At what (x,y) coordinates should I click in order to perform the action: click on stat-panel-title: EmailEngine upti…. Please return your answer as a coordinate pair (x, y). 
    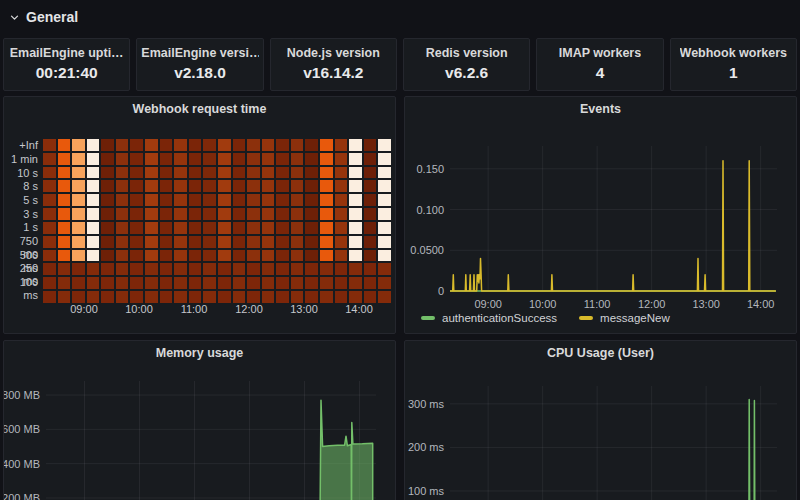
    Looking at the image, I should click on (67, 53).